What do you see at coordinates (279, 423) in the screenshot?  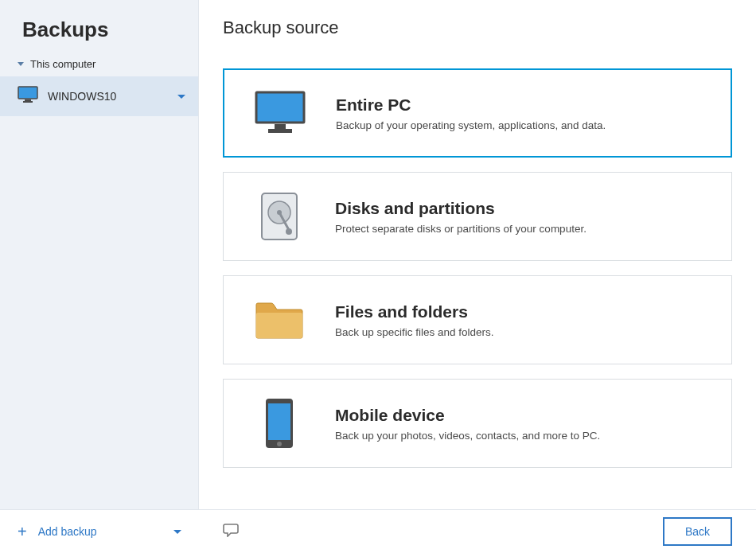 I see `mobile-icon` at bounding box center [279, 423].